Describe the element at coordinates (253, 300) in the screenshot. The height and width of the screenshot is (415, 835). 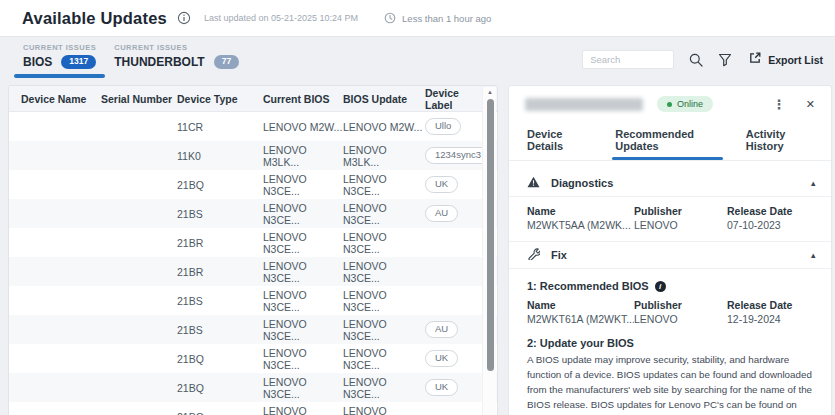
I see `table-row: 21BS LENOVO N3CE... LENOVO N3CE...` at that location.